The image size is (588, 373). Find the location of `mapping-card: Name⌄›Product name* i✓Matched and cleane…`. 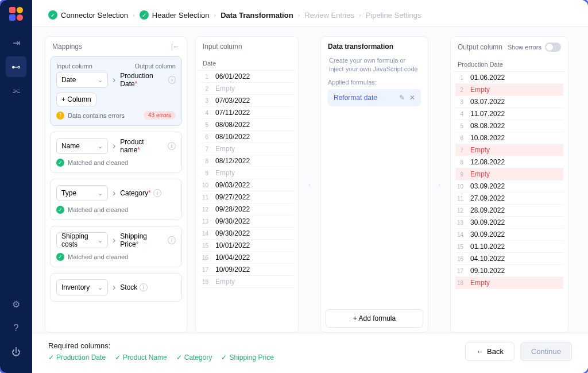

mapping-card: Name⌄›Product name* i✓Matched and cleane… is located at coordinates (116, 152).